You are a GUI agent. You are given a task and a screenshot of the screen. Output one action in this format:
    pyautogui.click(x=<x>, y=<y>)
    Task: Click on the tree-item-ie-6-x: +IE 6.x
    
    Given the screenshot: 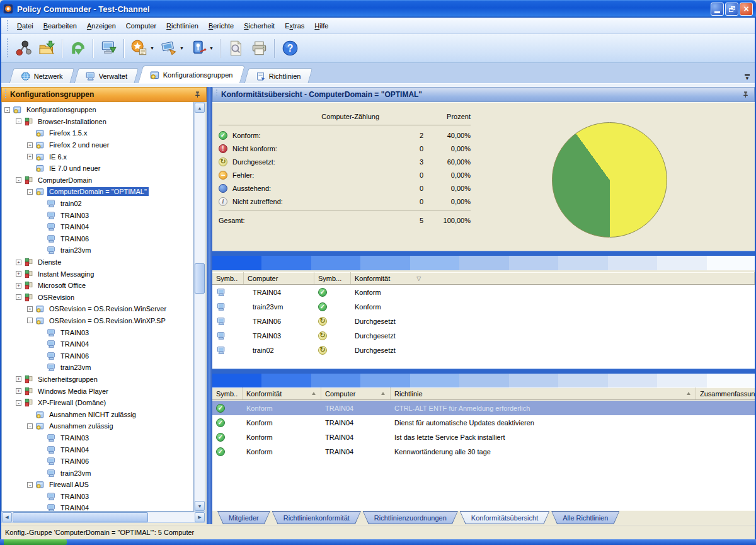 What is the action you would take?
    pyautogui.click(x=98, y=156)
    